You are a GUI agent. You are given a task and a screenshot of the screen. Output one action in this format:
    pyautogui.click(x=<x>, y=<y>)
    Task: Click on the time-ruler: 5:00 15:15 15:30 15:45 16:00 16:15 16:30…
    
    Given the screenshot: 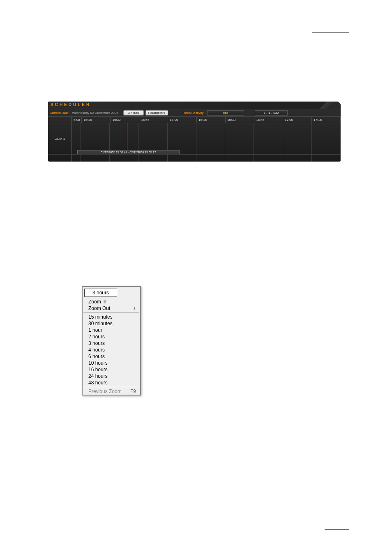 What is the action you would take?
    pyautogui.click(x=206, y=120)
    